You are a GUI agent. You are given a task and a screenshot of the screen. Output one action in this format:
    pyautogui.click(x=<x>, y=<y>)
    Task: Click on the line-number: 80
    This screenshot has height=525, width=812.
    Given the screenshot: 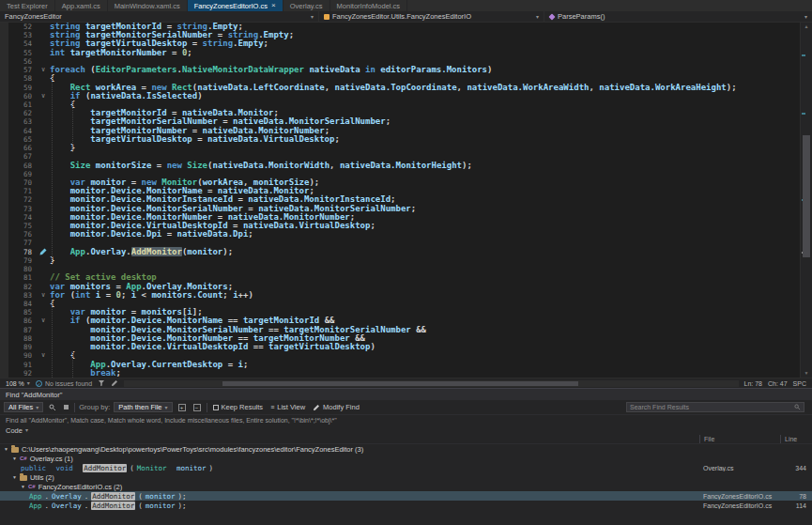 What is the action you would take?
    pyautogui.click(x=23, y=269)
    